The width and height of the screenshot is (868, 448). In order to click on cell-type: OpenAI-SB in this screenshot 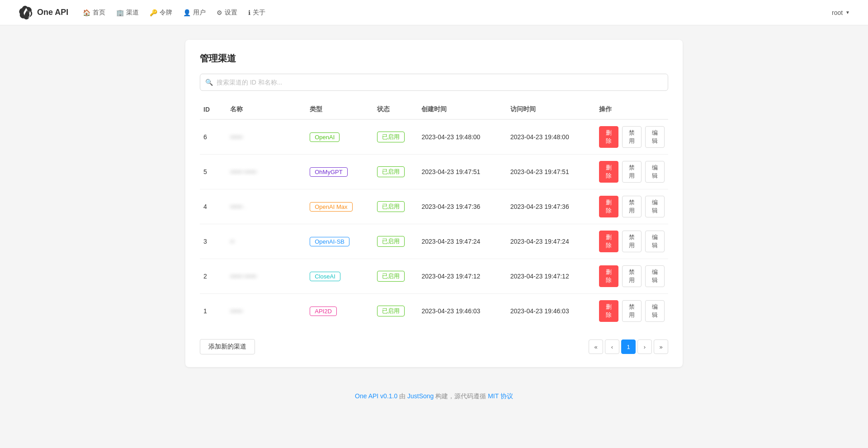, I will do `click(340, 241)`.